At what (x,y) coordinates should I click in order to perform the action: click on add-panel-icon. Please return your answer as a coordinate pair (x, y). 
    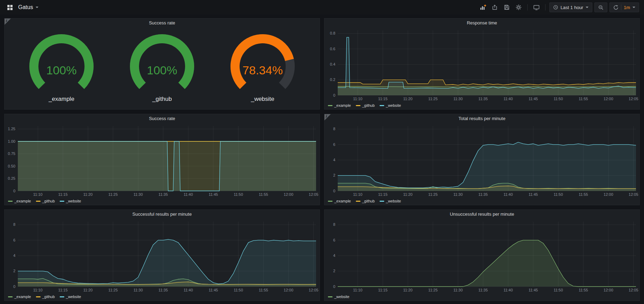
    Looking at the image, I should click on (483, 7).